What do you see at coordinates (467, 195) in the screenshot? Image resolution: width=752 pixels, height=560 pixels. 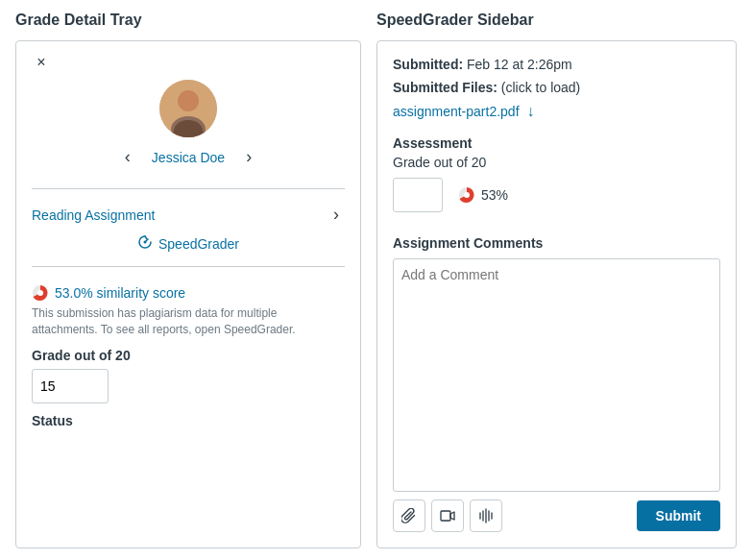 I see `right-similarity-icon` at bounding box center [467, 195].